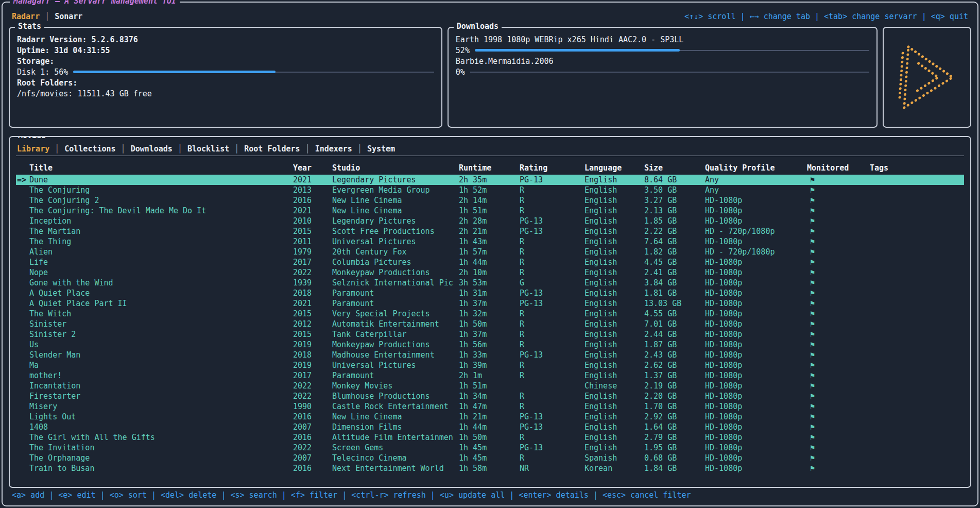  I want to click on movie-runtime: 1h 32m, so click(489, 314).